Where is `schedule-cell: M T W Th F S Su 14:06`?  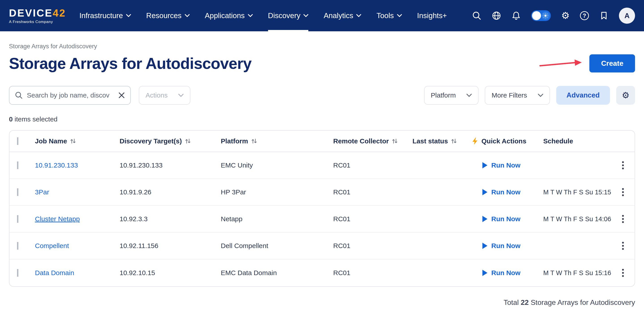
schedule-cell: M T W Th F S Su 14:06 is located at coordinates (579, 219).